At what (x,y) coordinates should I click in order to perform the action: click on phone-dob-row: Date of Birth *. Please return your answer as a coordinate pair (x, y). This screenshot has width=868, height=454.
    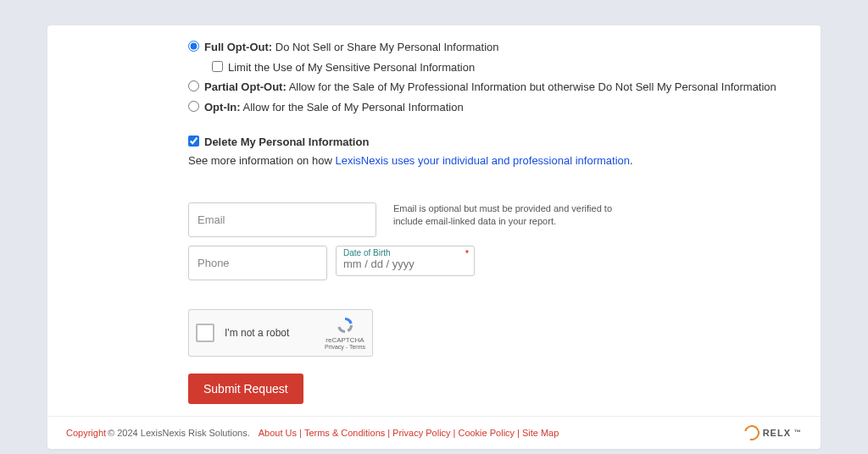
    Looking at the image, I should click on (504, 263).